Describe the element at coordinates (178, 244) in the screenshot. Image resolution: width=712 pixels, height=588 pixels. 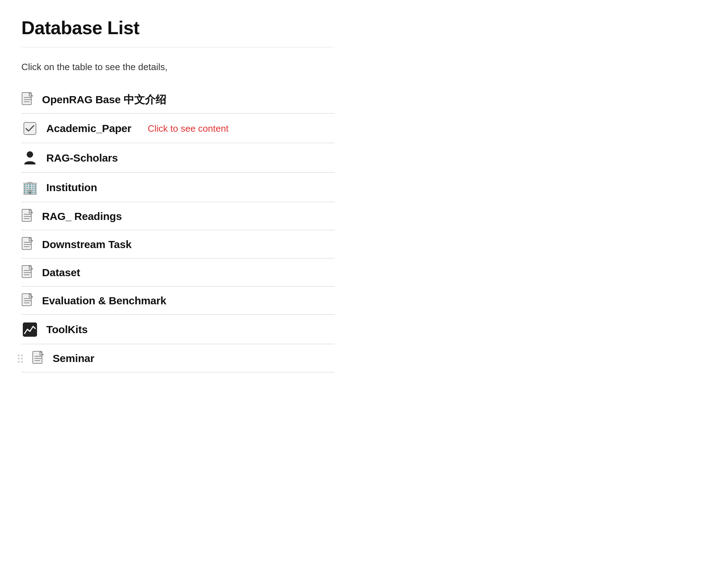
I see `list-item-downstream-task: Downstream Task` at that location.